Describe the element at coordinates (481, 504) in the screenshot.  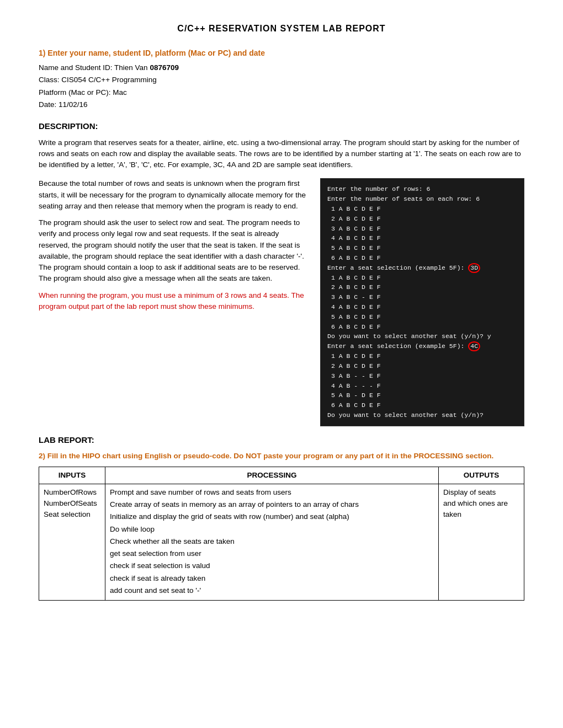
I see `output-item: and which ones are` at that location.